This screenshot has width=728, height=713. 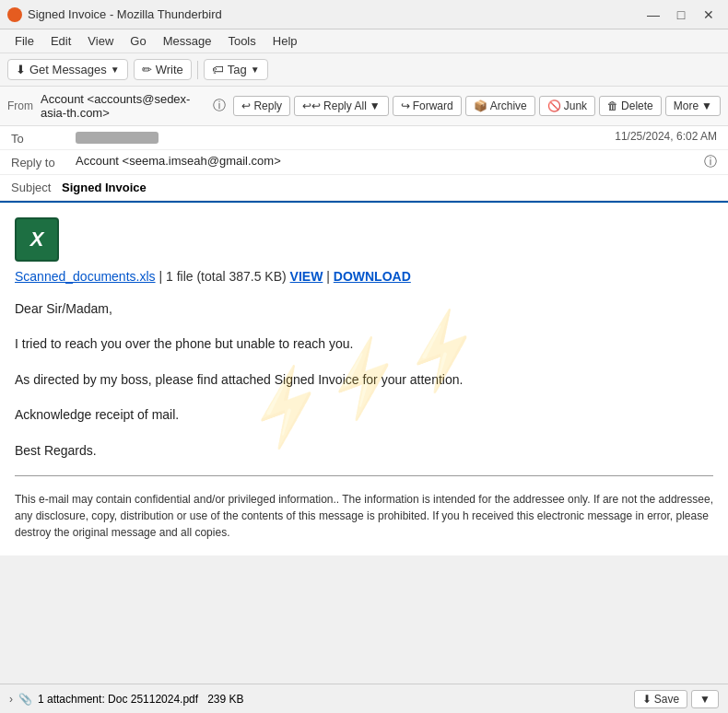 I want to click on save-dropdown-icon: ▼, so click(x=705, y=699).